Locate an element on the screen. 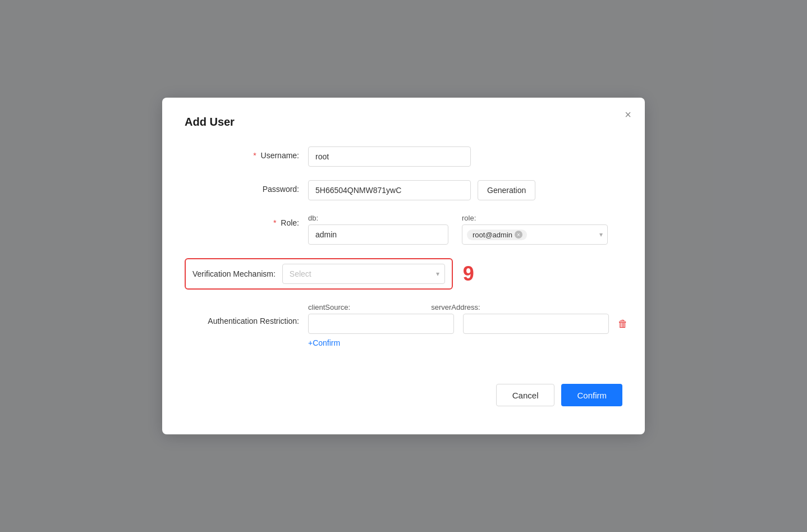  auth-restriction-row: Authentication Restriction: clientSource… is located at coordinates (404, 325).